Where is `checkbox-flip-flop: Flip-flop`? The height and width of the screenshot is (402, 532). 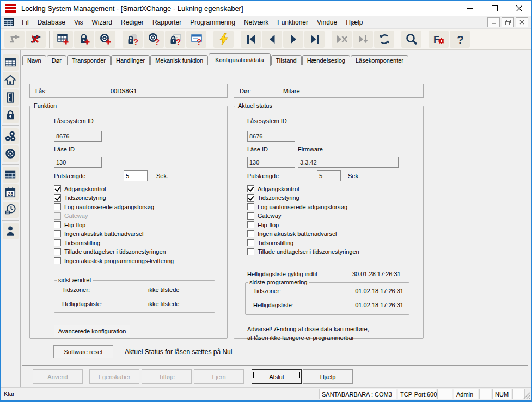
checkbox-flip-flop: Flip-flop is located at coordinates (70, 224).